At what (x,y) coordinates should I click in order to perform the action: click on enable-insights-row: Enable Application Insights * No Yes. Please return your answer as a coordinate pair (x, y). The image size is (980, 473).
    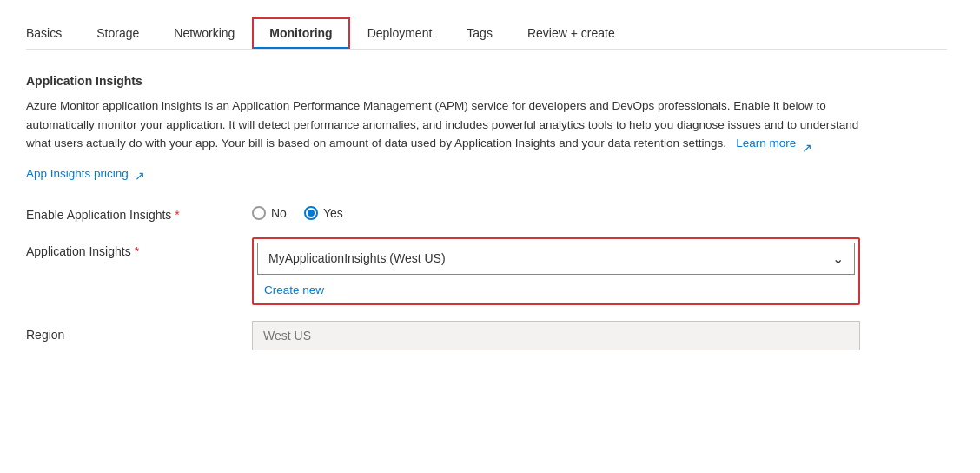
    Looking at the image, I should click on (487, 211).